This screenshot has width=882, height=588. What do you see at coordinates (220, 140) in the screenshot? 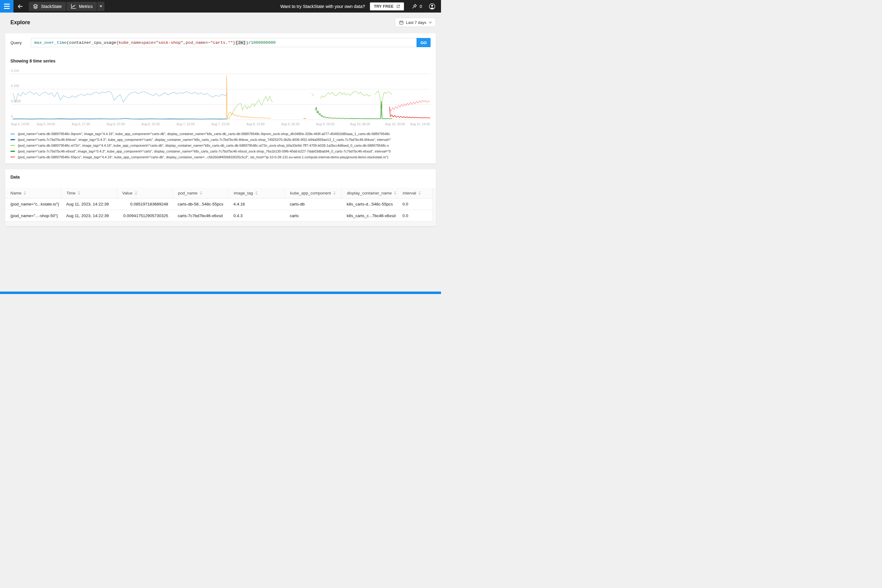
I see `legend-item: {pod_name="carts-7c7bd7bc46-6hkvw", imag…` at bounding box center [220, 140].